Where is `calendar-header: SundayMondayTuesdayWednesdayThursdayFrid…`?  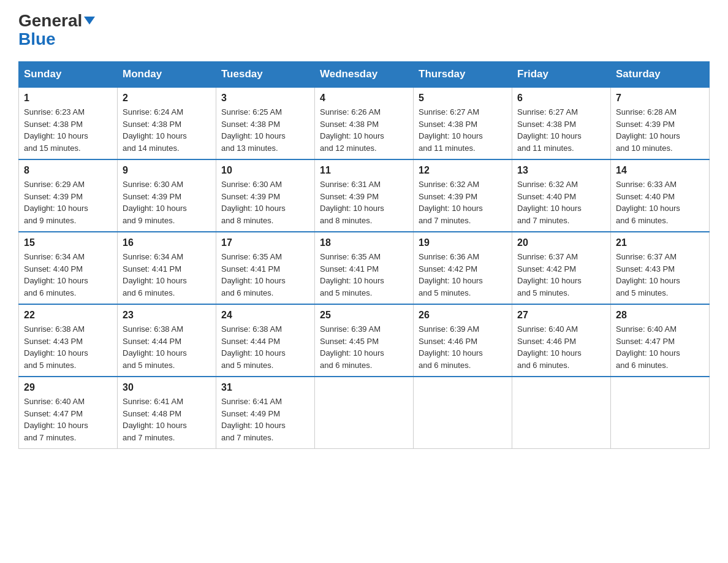 calendar-header: SundayMondayTuesdayWednesdayThursdayFrid… is located at coordinates (364, 75).